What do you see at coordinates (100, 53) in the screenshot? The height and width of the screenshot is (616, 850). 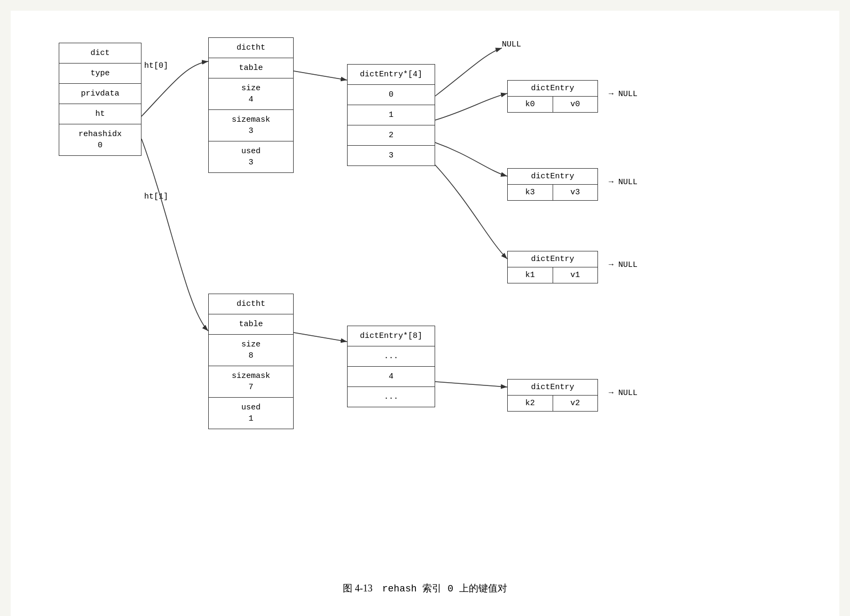 I see `dict-header: dict` at bounding box center [100, 53].